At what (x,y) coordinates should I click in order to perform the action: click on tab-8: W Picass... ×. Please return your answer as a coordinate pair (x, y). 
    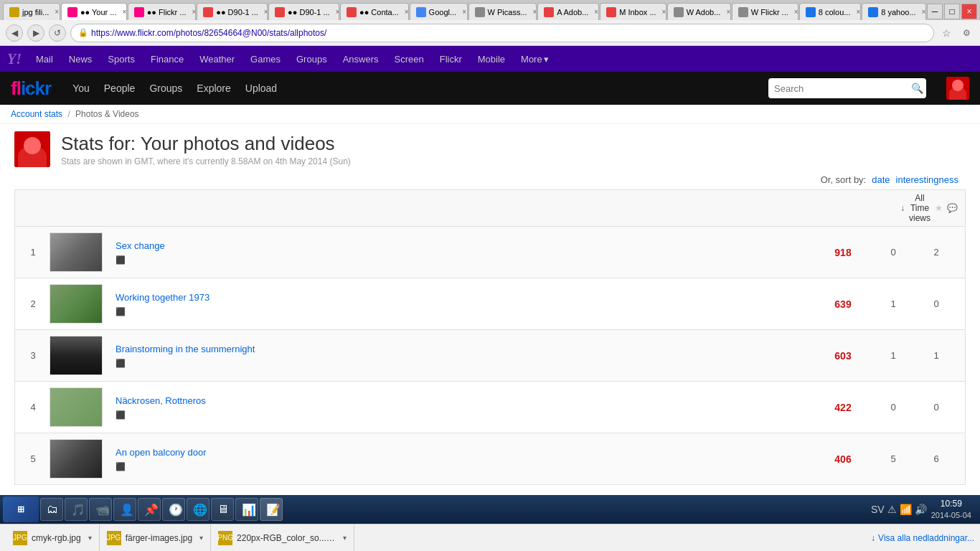
    Looking at the image, I should click on (503, 11).